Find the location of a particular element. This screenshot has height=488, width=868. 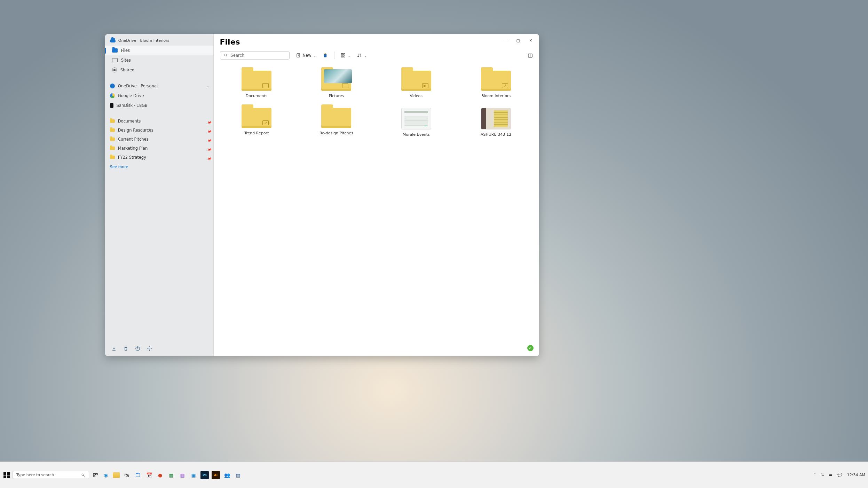

folder-redesign-pitches: Re-design Pitches is located at coordinates (336, 123).